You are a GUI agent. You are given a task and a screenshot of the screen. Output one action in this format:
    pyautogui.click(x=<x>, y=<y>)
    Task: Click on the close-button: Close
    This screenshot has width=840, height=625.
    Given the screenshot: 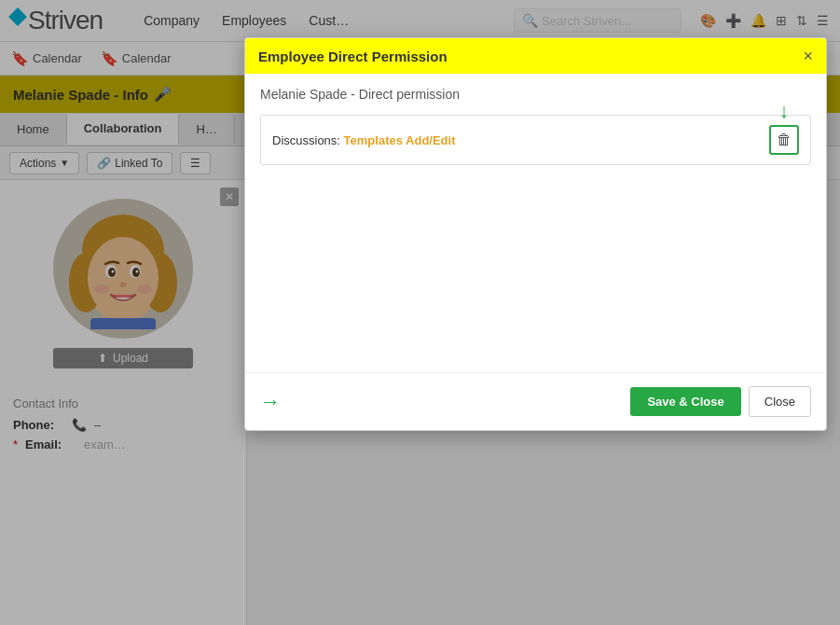 What is the action you would take?
    pyautogui.click(x=779, y=401)
    